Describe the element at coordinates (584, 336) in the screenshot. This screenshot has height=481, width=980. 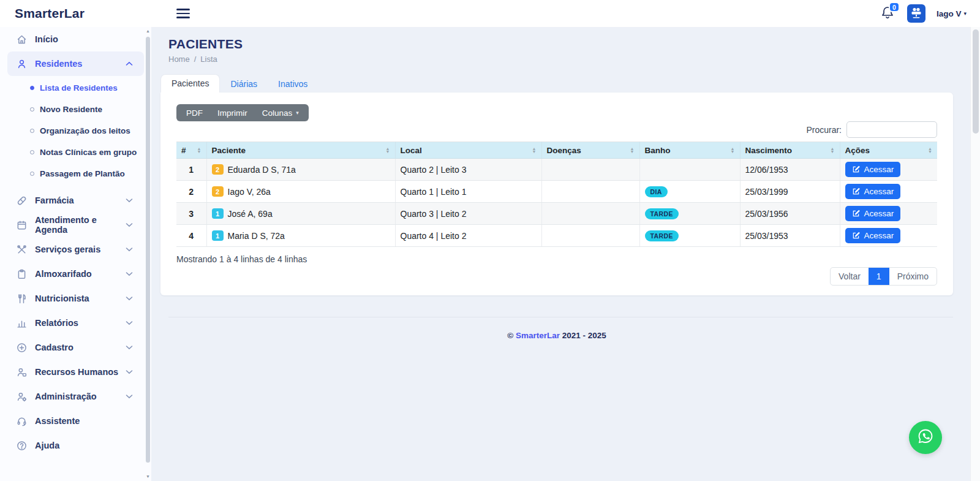
I see `footer-years: 2021 - 2025` at that location.